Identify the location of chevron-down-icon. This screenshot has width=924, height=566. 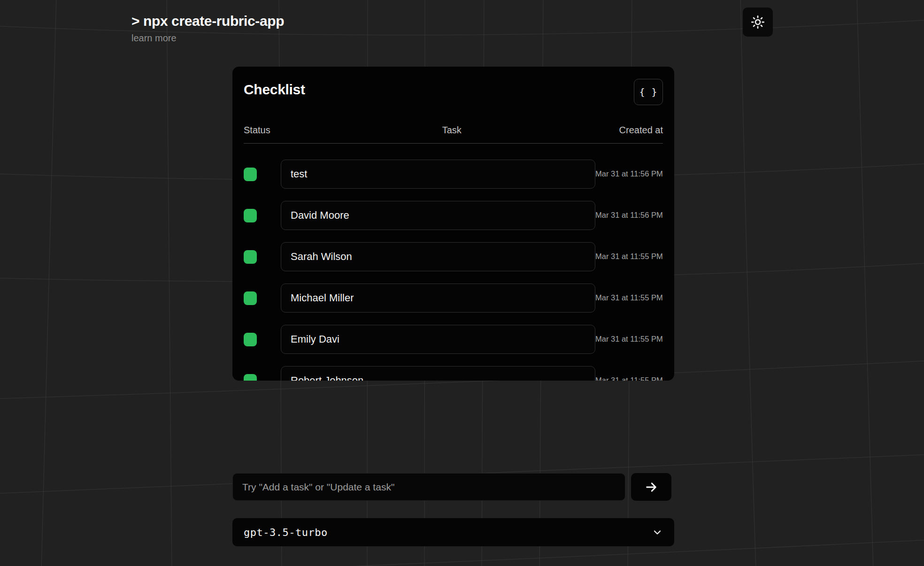
(657, 532).